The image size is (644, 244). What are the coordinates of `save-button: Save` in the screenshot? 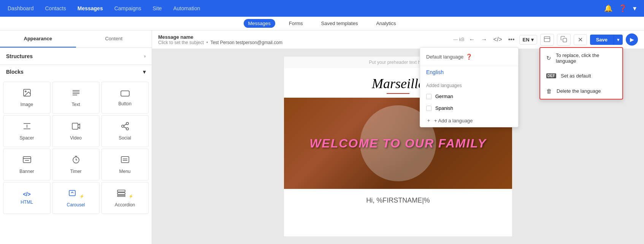 It's located at (602, 40).